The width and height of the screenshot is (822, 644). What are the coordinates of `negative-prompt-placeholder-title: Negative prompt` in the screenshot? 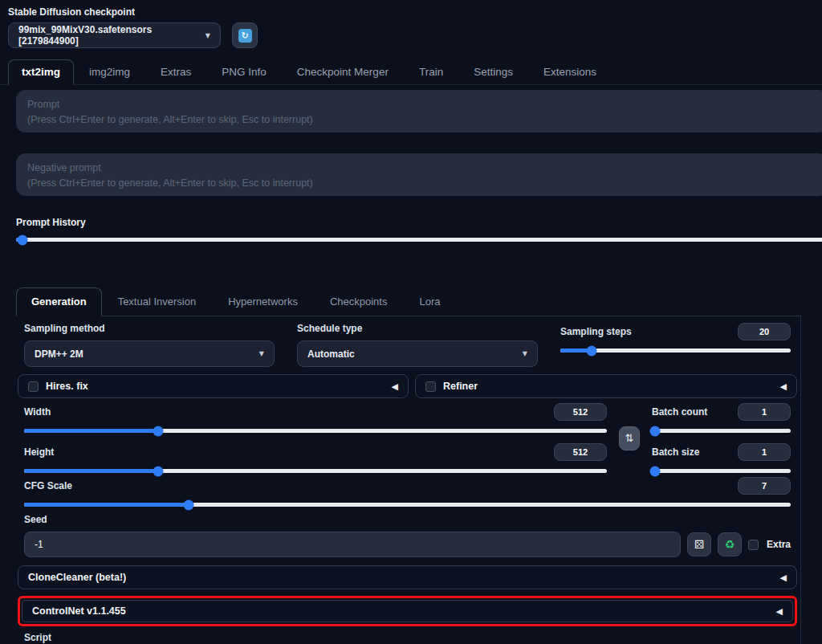 It's located at (422, 169).